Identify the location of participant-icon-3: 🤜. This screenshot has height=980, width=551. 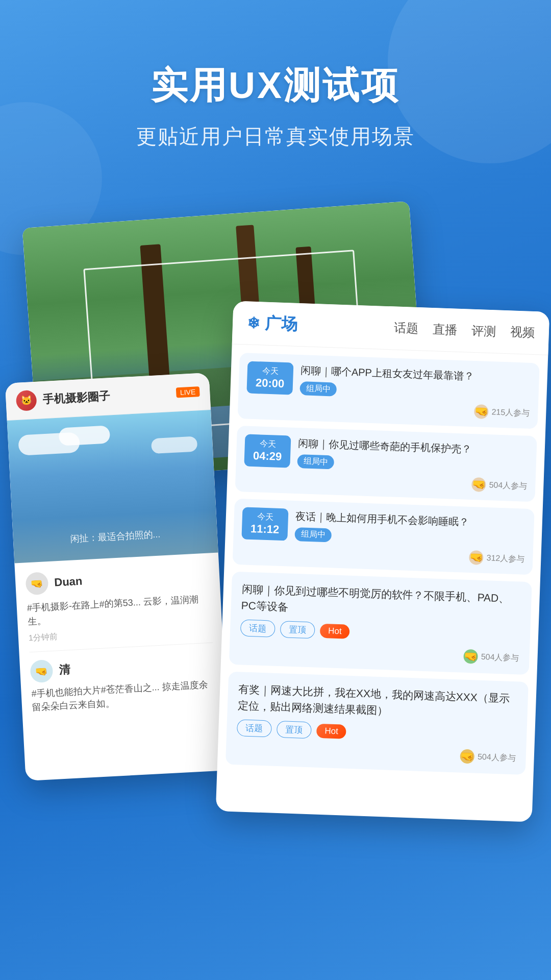
(477, 557).